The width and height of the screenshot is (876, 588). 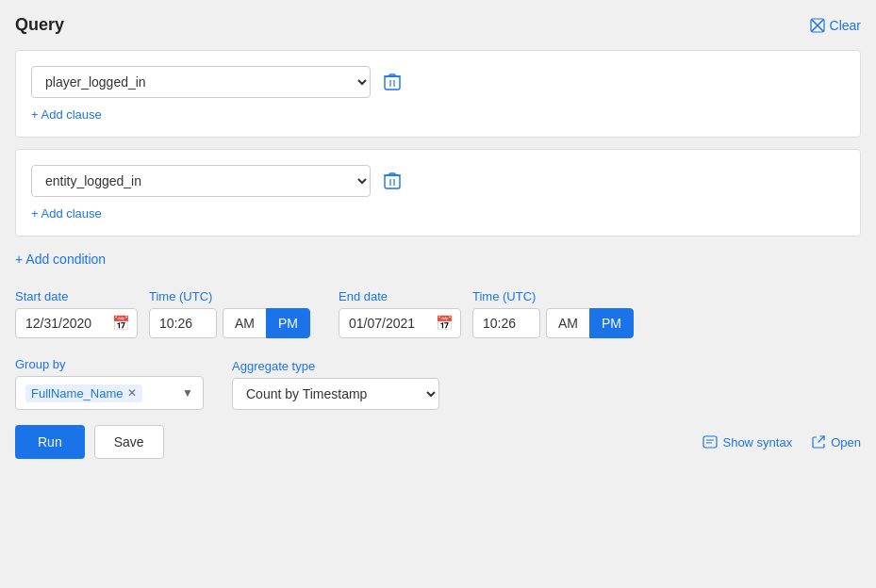 What do you see at coordinates (162, 314) in the screenshot?
I see `start-date-group: Start date 📅 Time (UTC) AM PM` at bounding box center [162, 314].